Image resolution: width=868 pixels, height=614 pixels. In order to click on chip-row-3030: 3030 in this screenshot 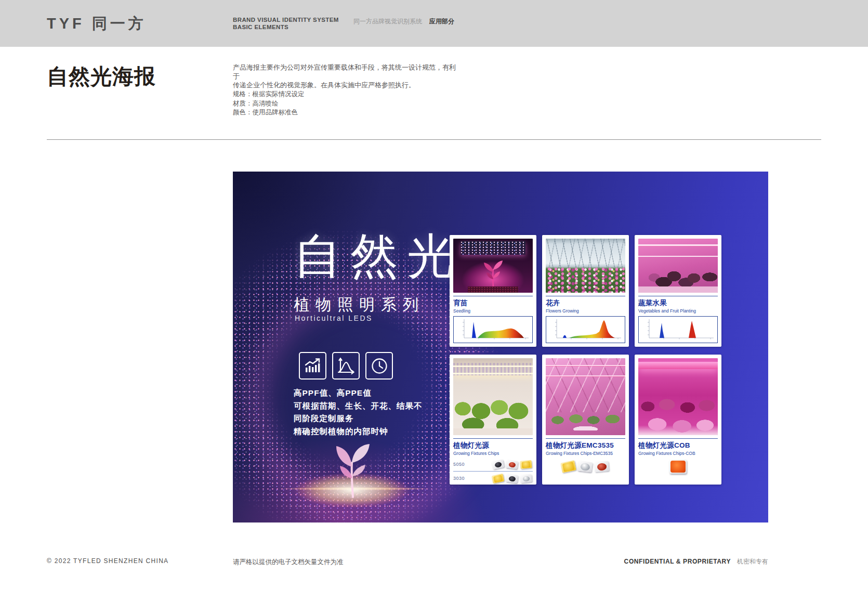, I will do `click(493, 478)`.